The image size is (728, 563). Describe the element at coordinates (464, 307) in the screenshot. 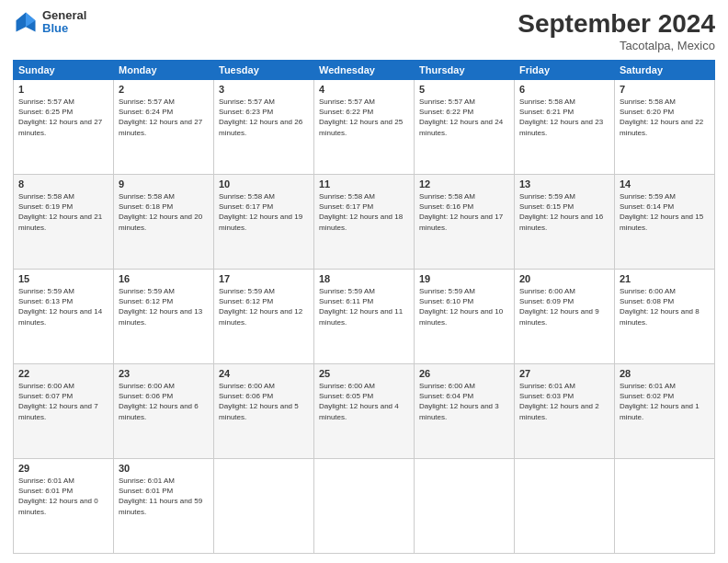

I see `day-info: Sunrise: 5:59 AM Sunset: 6:10 PM Dayligh…` at that location.